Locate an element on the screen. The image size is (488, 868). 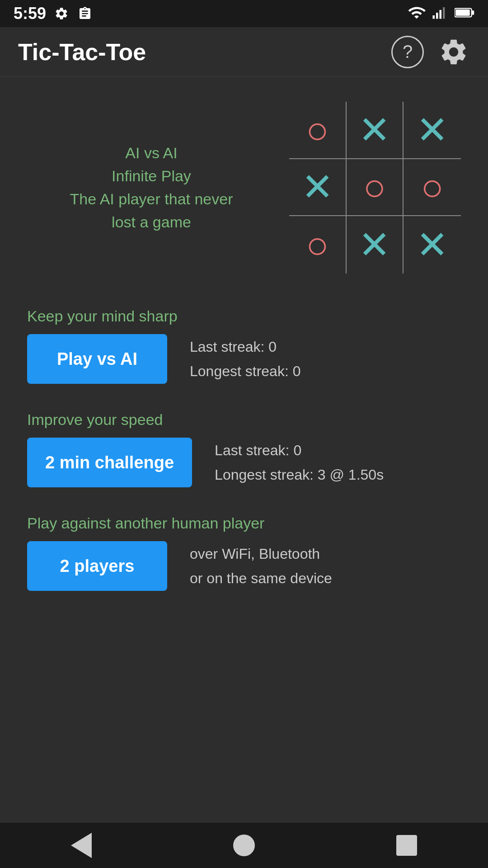
clipboard-status-icon is located at coordinates (85, 14).